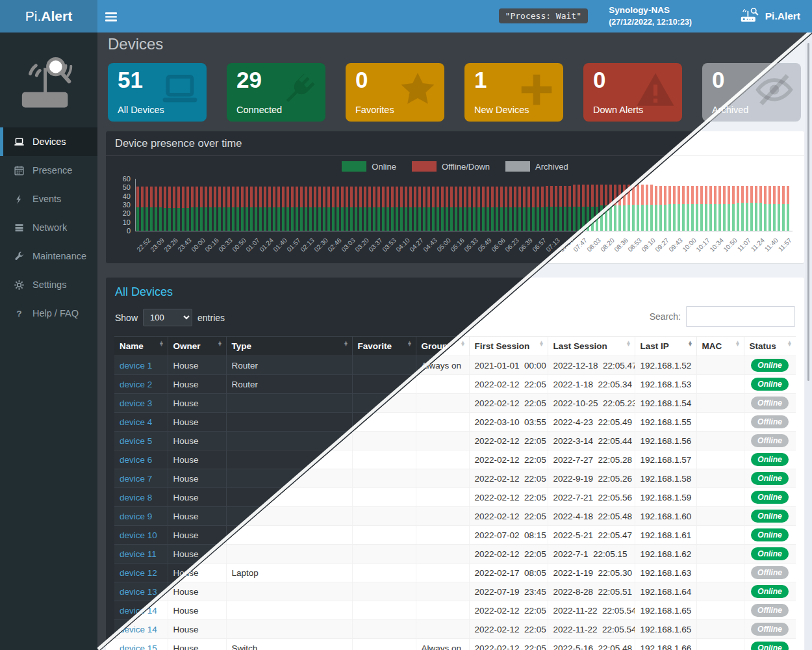 The height and width of the screenshot is (650, 812). What do you see at coordinates (112, 16) in the screenshot?
I see `hamburger-menu-icon` at bounding box center [112, 16].